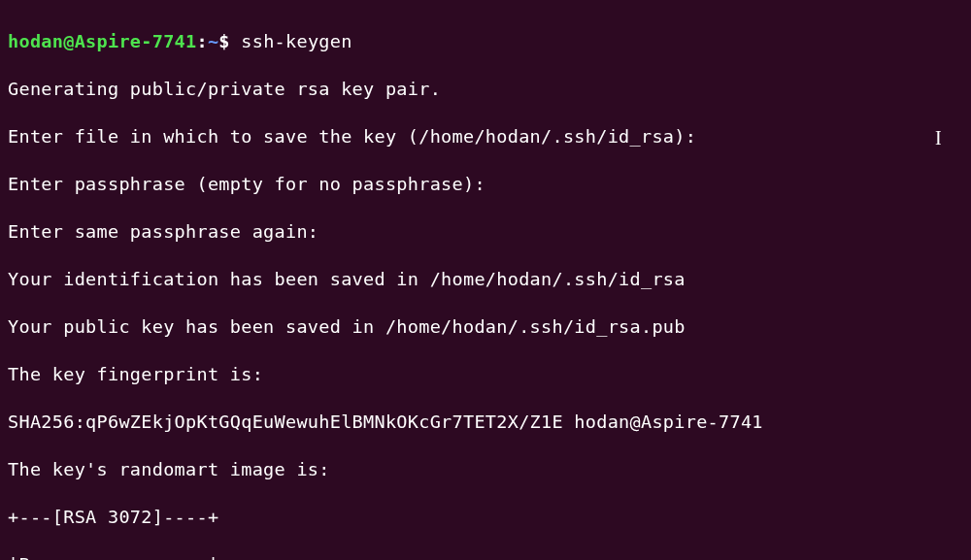 The width and height of the screenshot is (971, 560). I want to click on prompt-line-1: hodan@Aspire-7741:~$ ssh-keygen, so click(486, 43).